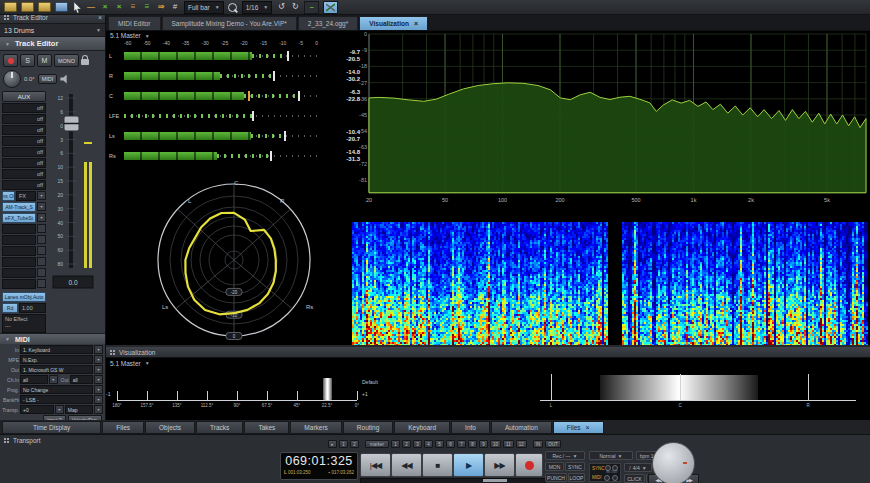 The width and height of the screenshot is (870, 483). I want to click on mono-button: MONO, so click(66, 60).